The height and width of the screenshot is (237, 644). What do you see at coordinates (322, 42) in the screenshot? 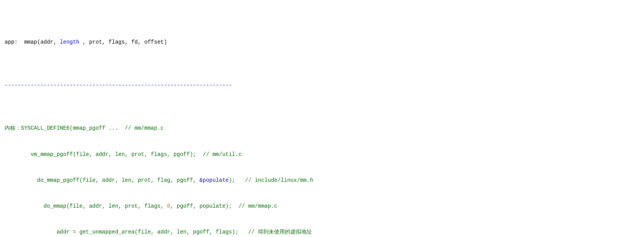
I see `line-app: app: mmap(addr, length , prot, flags, fd…` at bounding box center [322, 42].